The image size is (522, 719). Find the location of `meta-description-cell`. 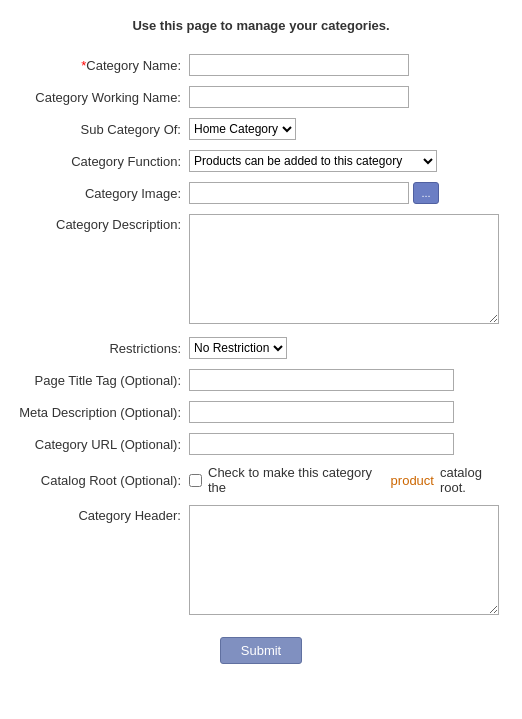

meta-description-cell is located at coordinates (348, 412).